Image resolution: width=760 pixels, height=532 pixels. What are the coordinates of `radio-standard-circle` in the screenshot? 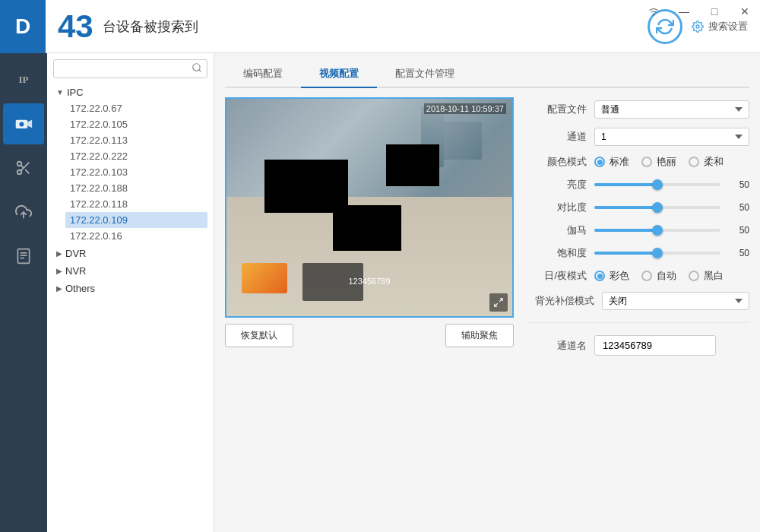 It's located at (600, 162).